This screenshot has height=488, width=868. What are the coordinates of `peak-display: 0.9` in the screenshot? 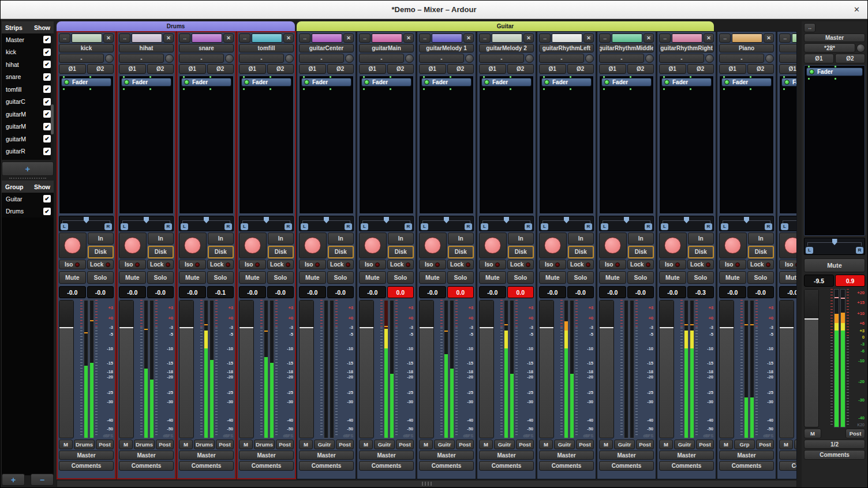 It's located at (850, 280).